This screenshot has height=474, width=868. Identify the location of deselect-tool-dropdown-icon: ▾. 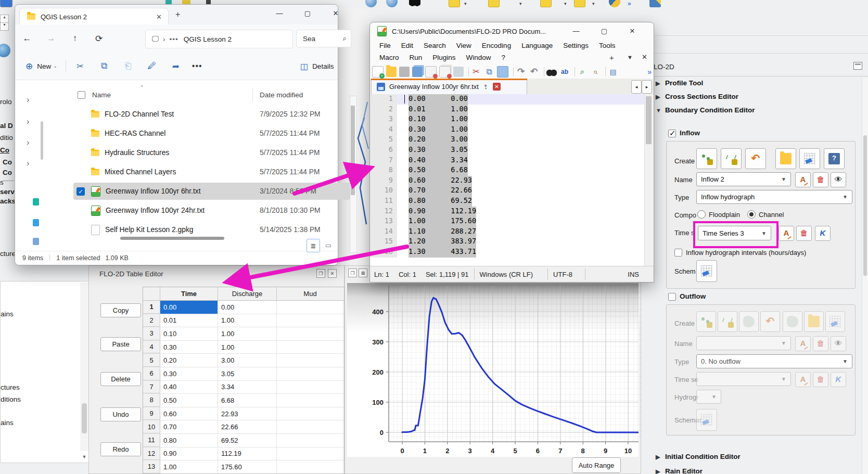
(565, 4).